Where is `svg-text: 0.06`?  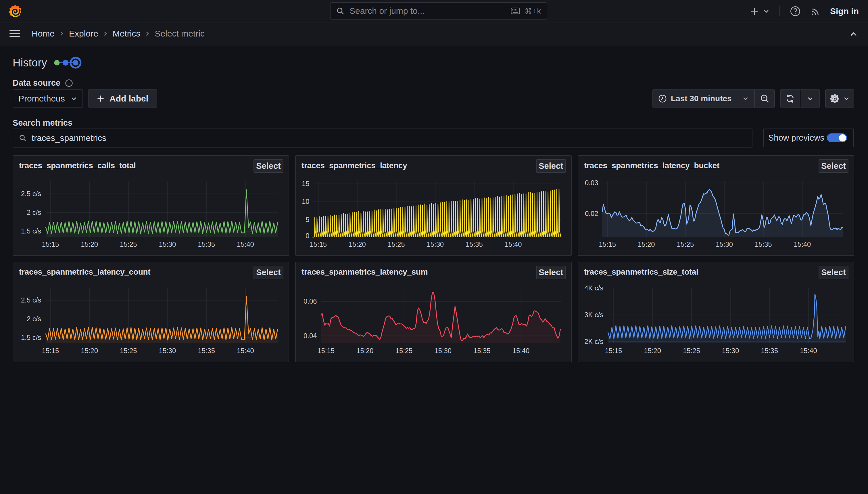
svg-text: 0.06 is located at coordinates (310, 301).